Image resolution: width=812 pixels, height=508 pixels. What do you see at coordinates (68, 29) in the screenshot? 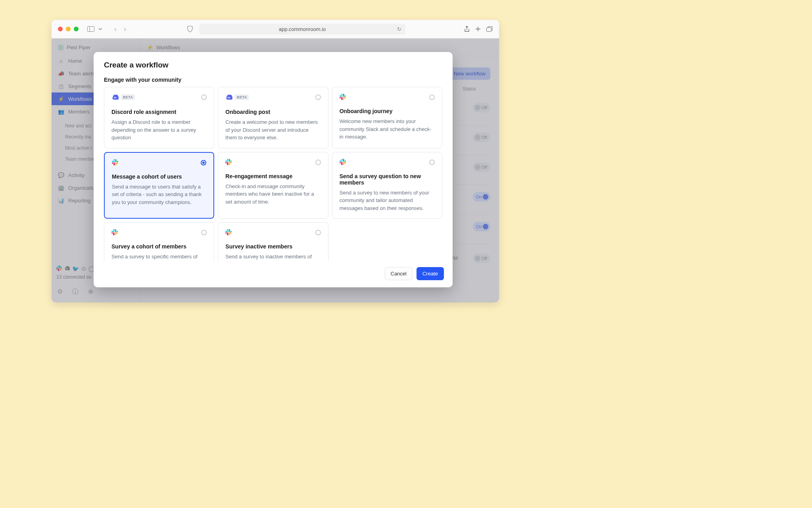
I see `traffic-lights` at bounding box center [68, 29].